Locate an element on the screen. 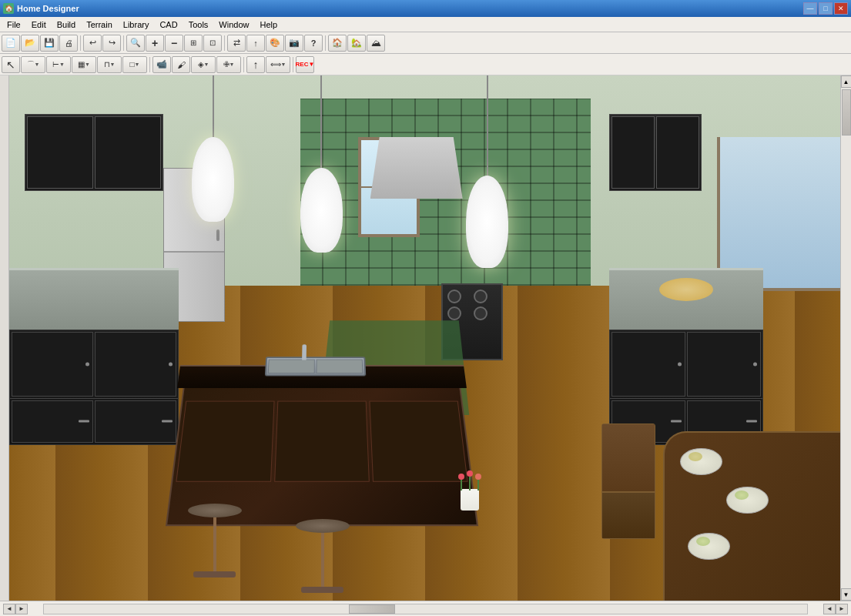 Image resolution: width=851 pixels, height=616 pixels. menu-build: Build is located at coordinates (66, 25).